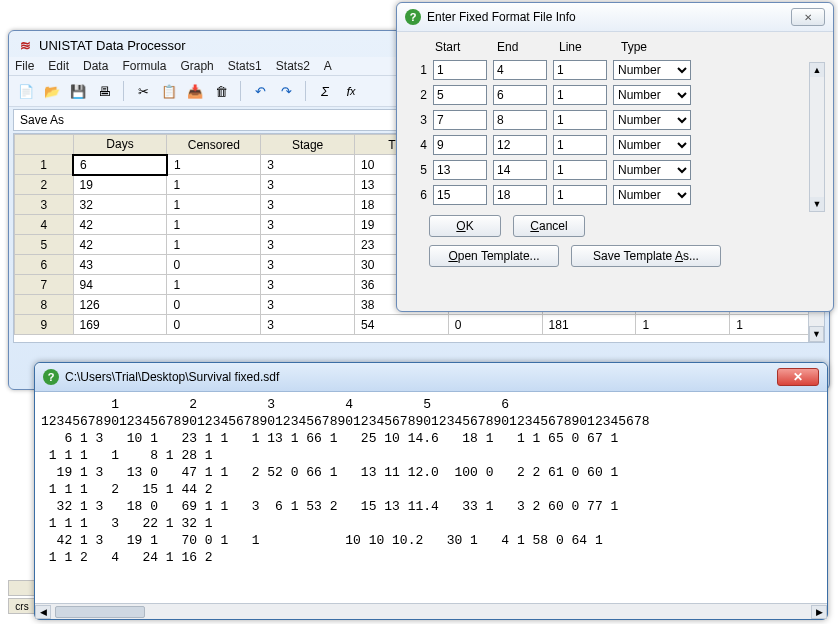 The height and width of the screenshot is (624, 838). I want to click on menu-stats2: Stats2, so click(293, 66).